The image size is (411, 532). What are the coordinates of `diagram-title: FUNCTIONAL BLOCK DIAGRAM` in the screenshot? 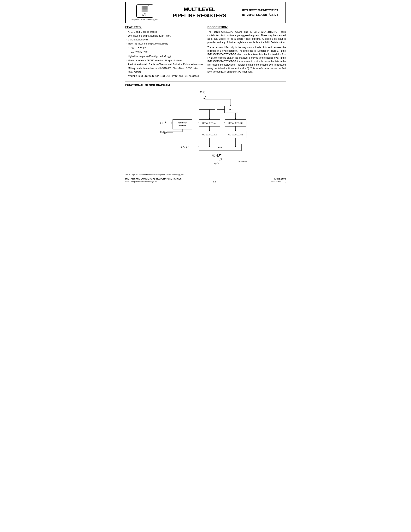 It's located at (206, 85).